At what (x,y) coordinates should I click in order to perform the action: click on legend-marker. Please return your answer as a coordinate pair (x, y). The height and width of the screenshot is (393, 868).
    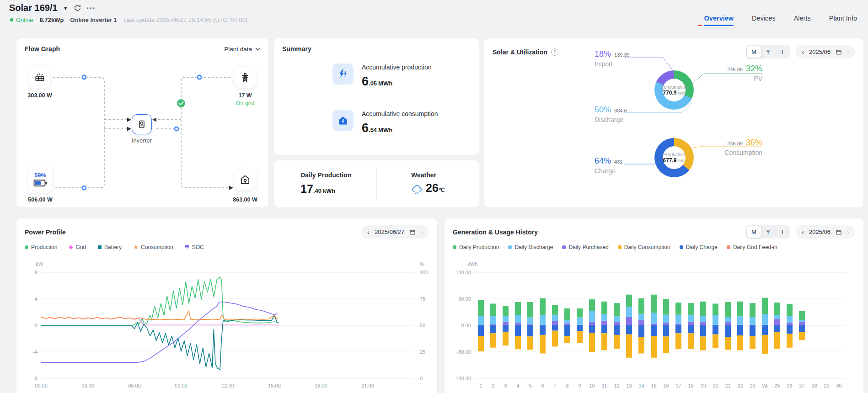
    Looking at the image, I should click on (71, 247).